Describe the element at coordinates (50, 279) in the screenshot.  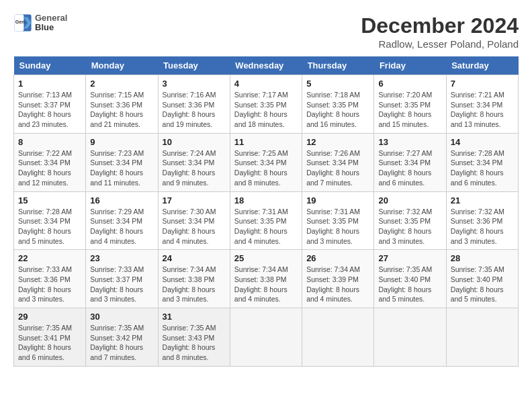
I see `calendar-cell: 22 Sunrise: 7:33 AM Sunset: 3:36 PM Dayl…` at that location.